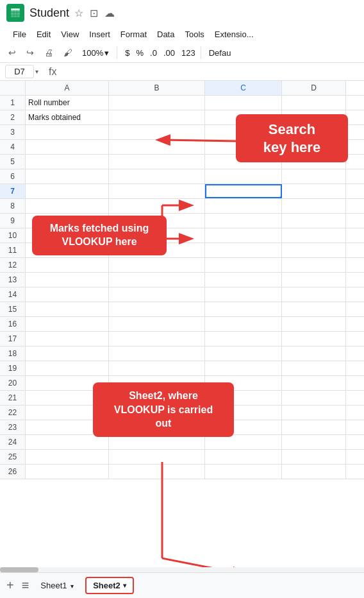  I want to click on menu-tools: Tools, so click(194, 35).